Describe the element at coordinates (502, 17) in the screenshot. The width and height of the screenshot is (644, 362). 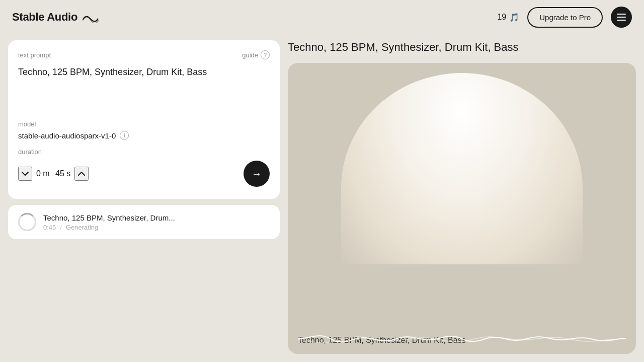
I see `credits-count: 19` at that location.